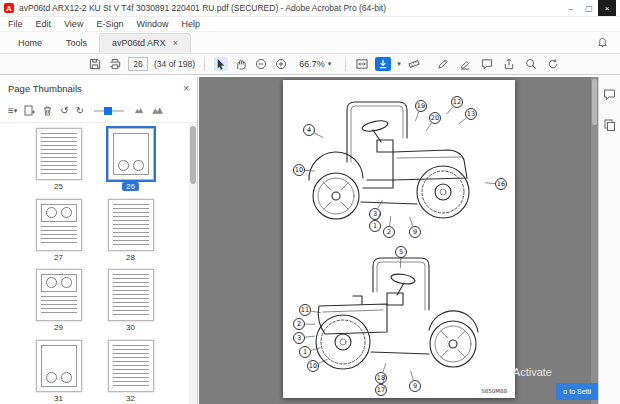  What do you see at coordinates (383, 64) in the screenshot?
I see `export-pdf-icon` at bounding box center [383, 64].